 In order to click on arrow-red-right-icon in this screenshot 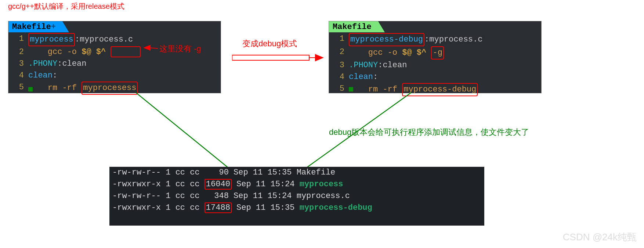, I will do `click(278, 58)`.